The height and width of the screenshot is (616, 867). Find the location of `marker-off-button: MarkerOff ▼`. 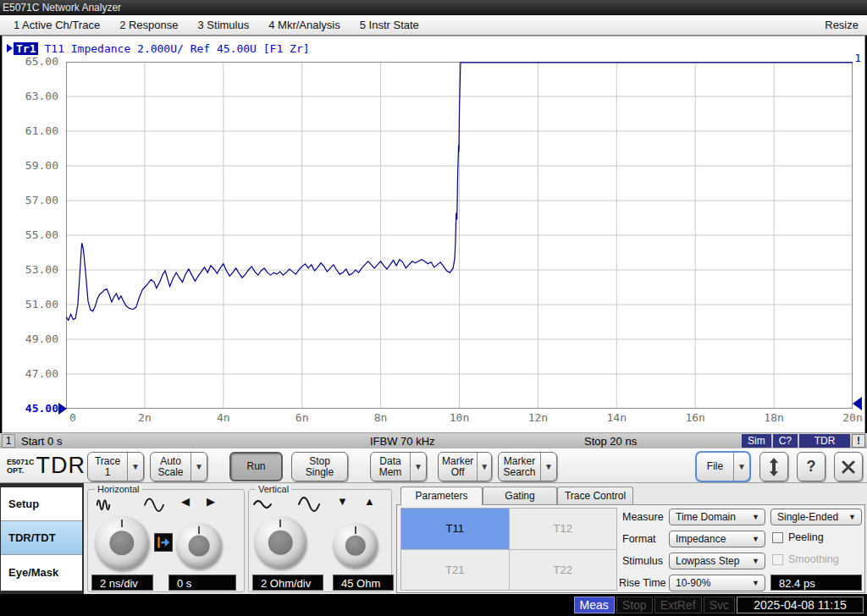

marker-off-button: MarkerOff ▼ is located at coordinates (465, 467).